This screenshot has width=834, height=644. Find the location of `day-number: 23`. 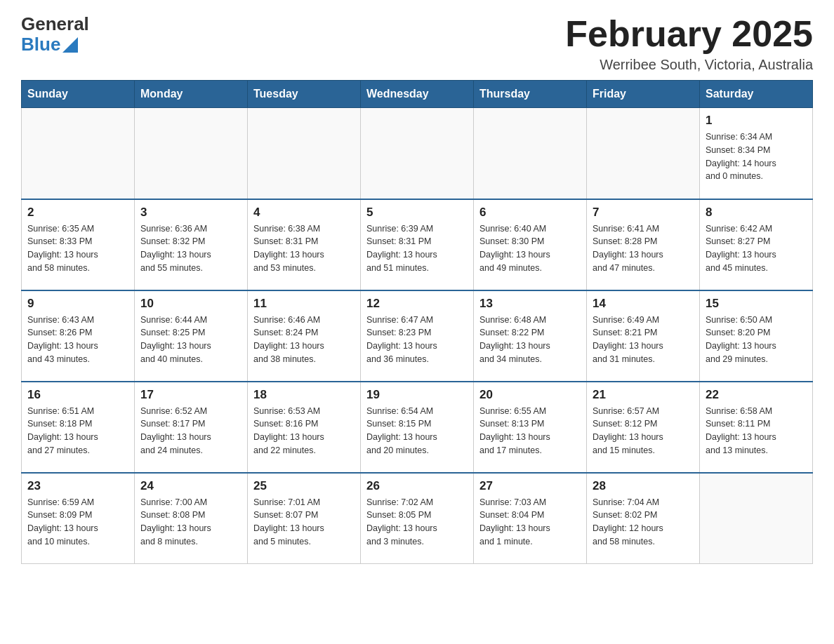

day-number: 23 is located at coordinates (78, 486).